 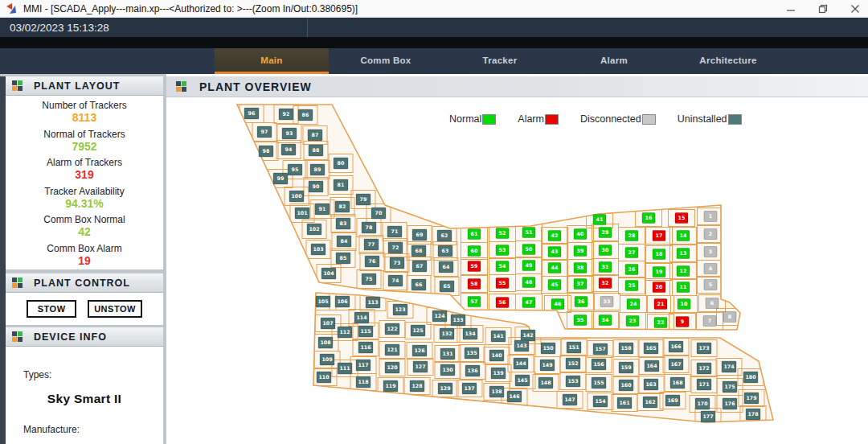 I want to click on map-tile-54: 54, so click(x=502, y=267).